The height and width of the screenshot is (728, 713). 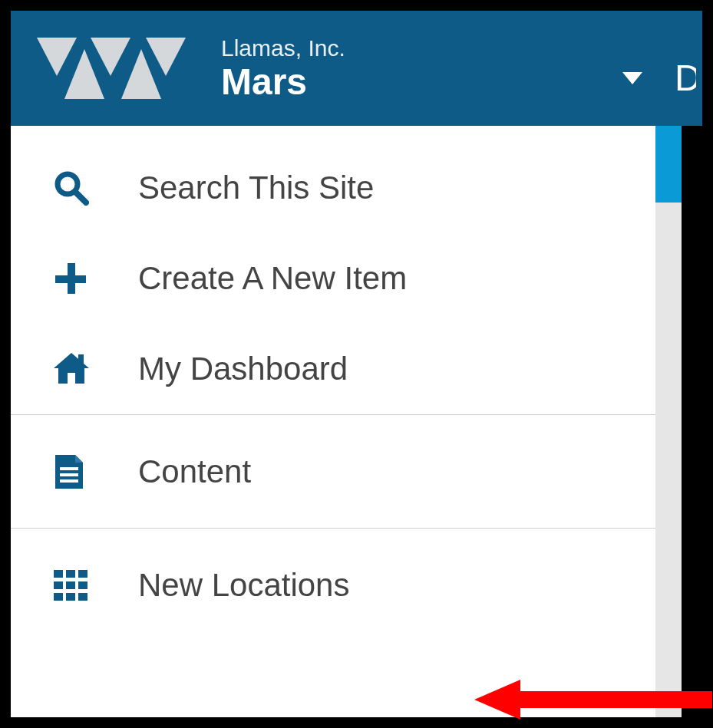 I want to click on sidebar-item-label: My Dashboard, so click(x=243, y=369).